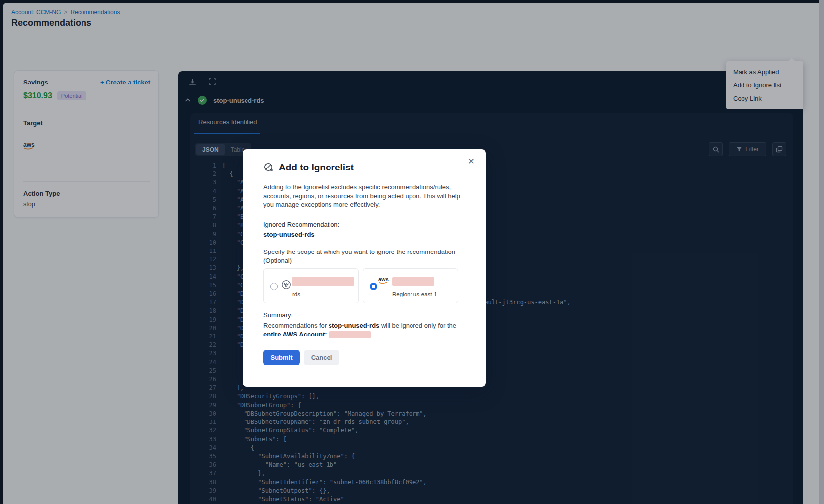 Image resolution: width=824 pixels, height=504 pixels. Describe the element at coordinates (322, 358) in the screenshot. I see `cancel-button: Cancel` at that location.